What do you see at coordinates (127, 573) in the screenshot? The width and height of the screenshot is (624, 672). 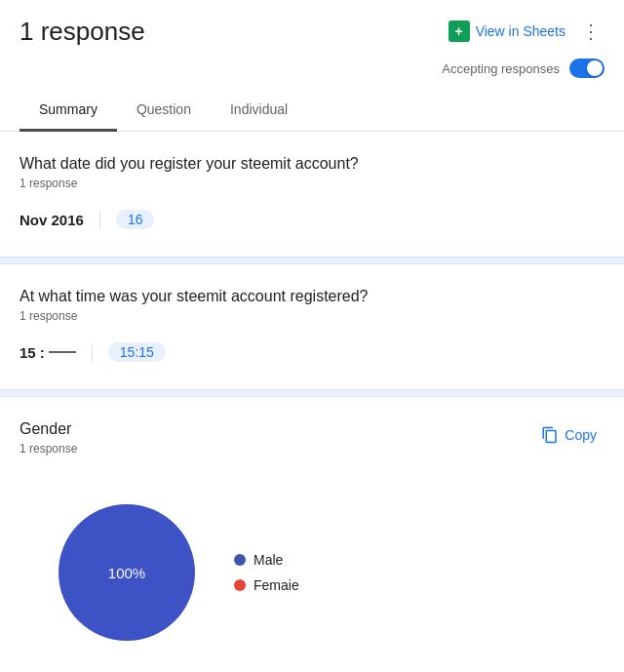 I see `pie-chart: 100%` at bounding box center [127, 573].